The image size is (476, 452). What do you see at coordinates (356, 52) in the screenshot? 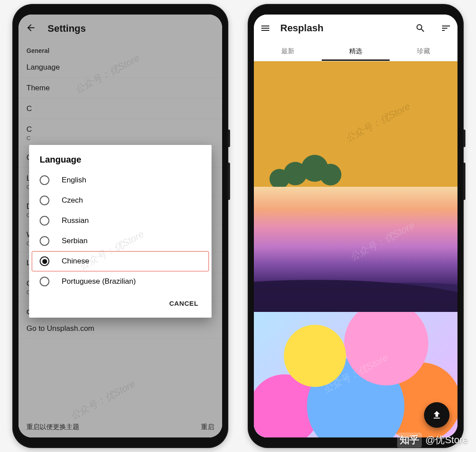
I see `tab-row: 最新 精选 珍藏` at bounding box center [356, 52].